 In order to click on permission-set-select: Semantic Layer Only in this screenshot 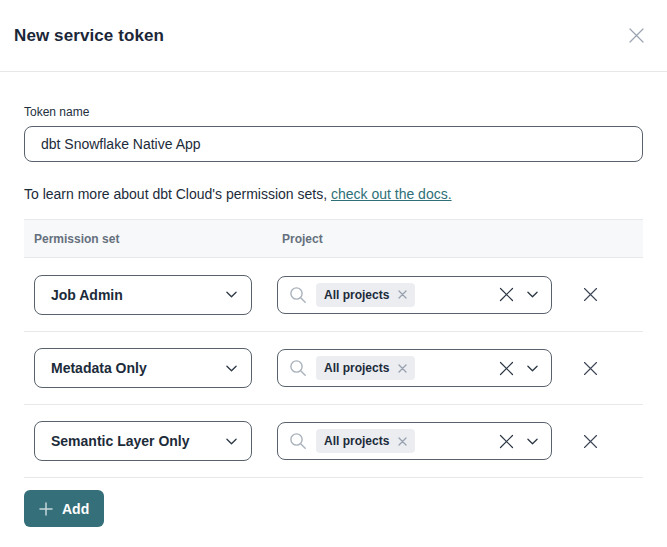, I will do `click(143, 441)`.